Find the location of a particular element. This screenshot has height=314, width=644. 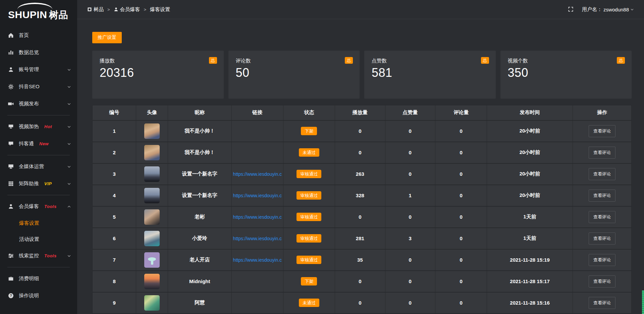

sidebar-item: ?操作说明 is located at coordinates (39, 296).